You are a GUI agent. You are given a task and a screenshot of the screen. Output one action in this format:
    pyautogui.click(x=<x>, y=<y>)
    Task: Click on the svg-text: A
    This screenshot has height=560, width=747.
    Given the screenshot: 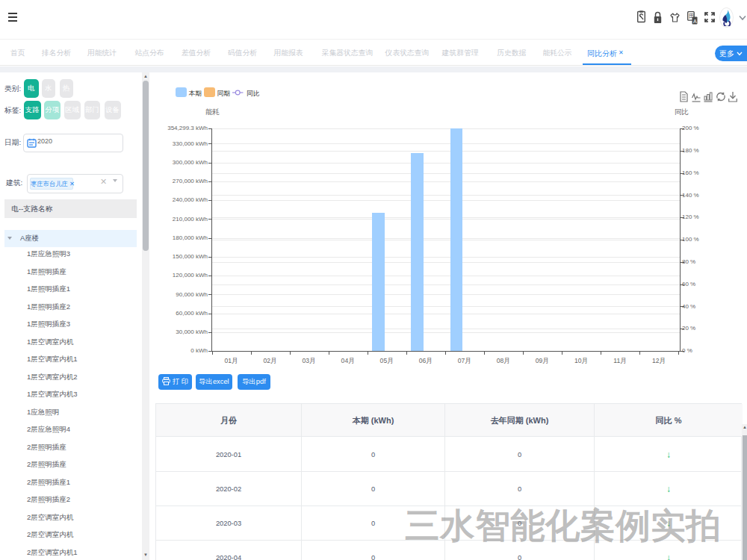 What is the action you would take?
    pyautogui.click(x=695, y=21)
    